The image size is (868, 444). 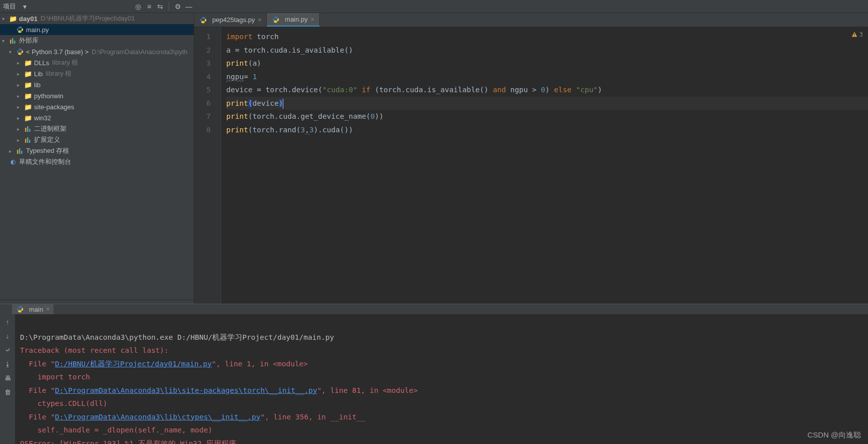 What do you see at coordinates (149, 7) in the screenshot?
I see `expand-all-icon: ≡` at bounding box center [149, 7].